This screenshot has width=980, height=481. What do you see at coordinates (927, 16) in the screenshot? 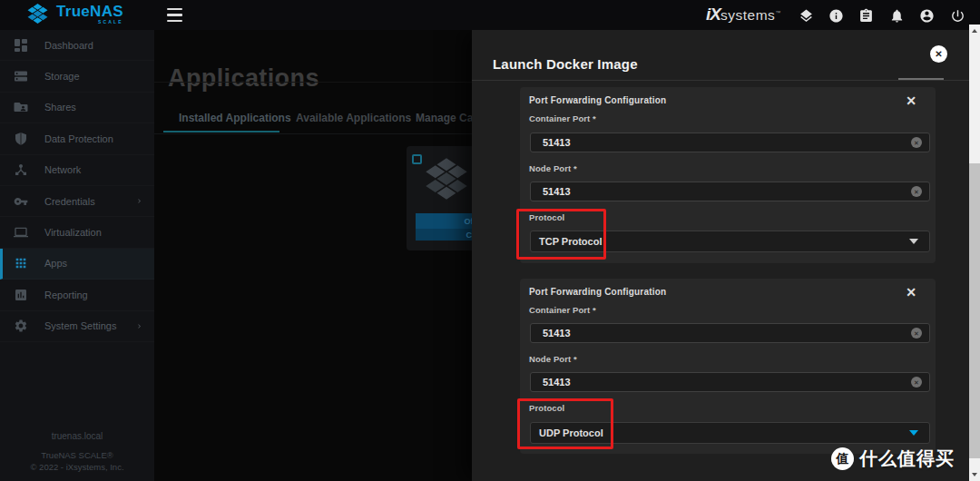
I see `user-account-icon` at bounding box center [927, 16].